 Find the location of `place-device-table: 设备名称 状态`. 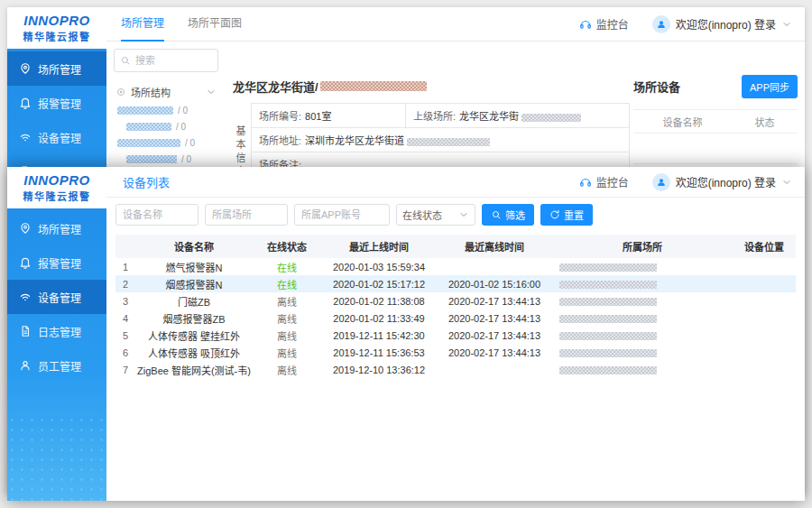

place-device-table: 设备名称 状态 is located at coordinates (715, 137).